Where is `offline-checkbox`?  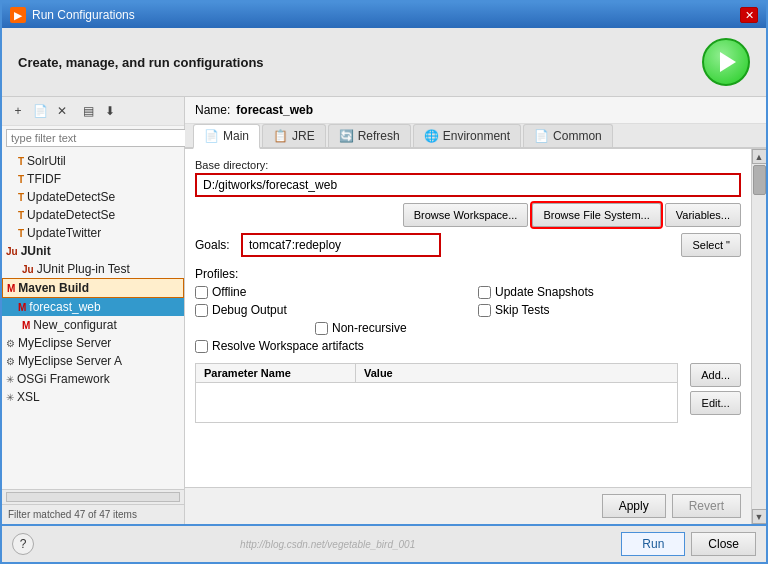
offline-checkbox is located at coordinates (202, 292).